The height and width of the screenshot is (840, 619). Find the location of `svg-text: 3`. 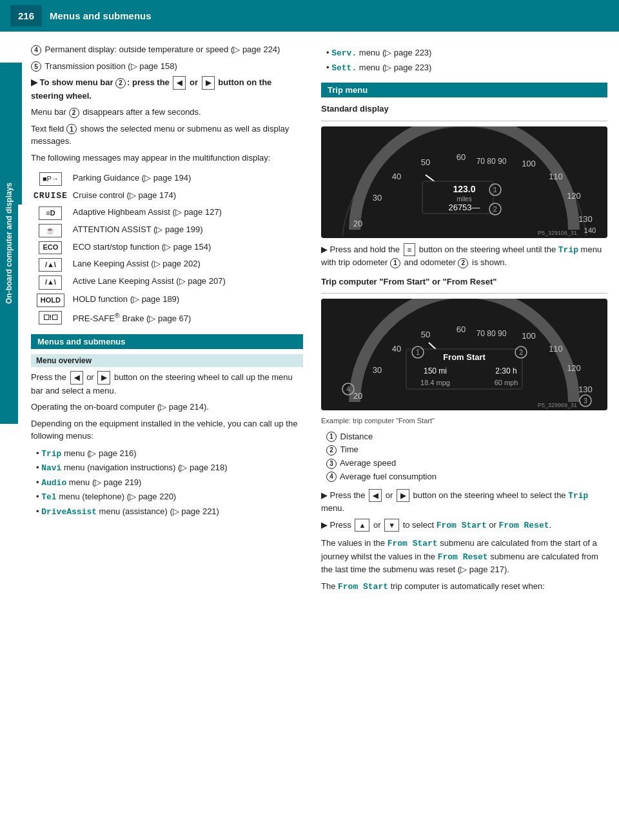

svg-text: 3 is located at coordinates (585, 401).